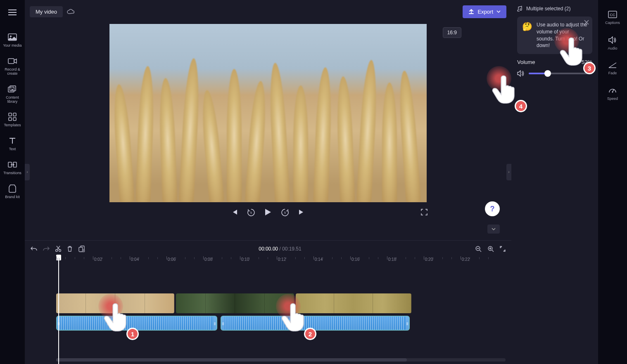 Image resolution: width=627 pixels, height=364 pixels. I want to click on nav-brand-kit: Brand kit, so click(12, 191).